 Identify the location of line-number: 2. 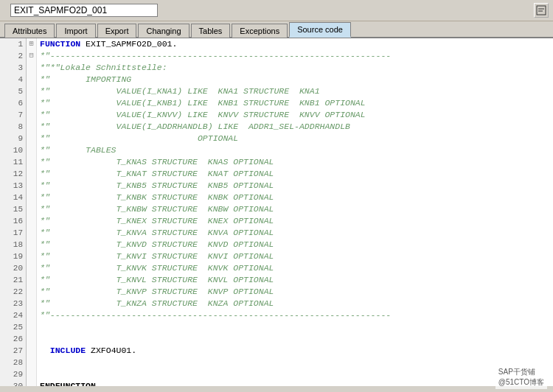
(13, 56).